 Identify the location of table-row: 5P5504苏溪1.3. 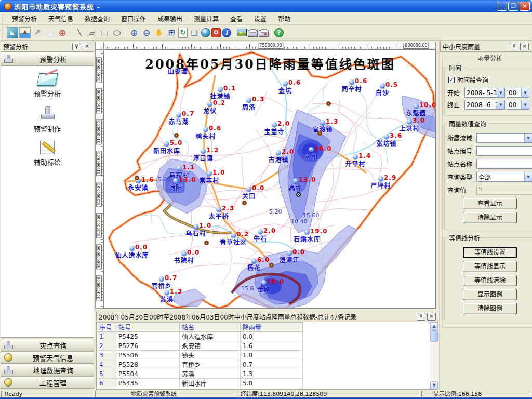
(200, 374).